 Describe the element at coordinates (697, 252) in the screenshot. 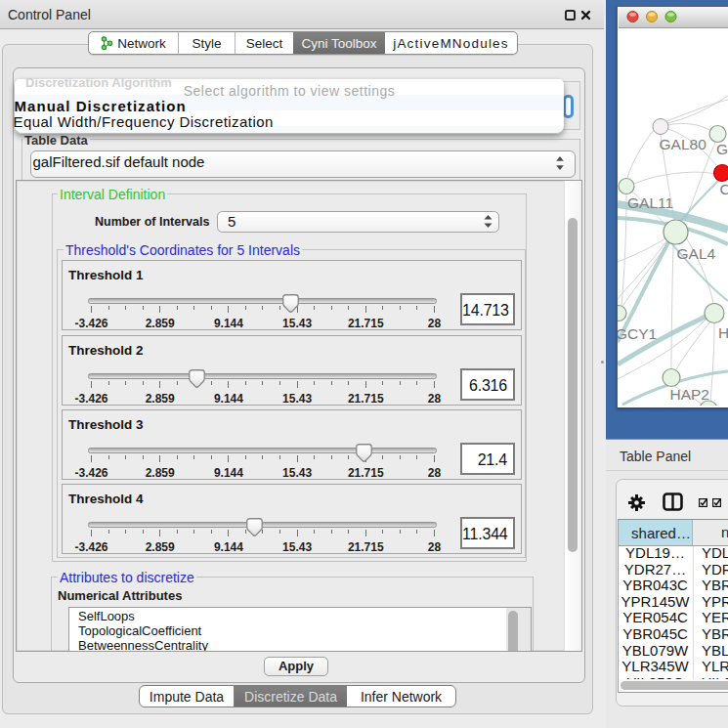

I see `svg-text: GAL4` at that location.